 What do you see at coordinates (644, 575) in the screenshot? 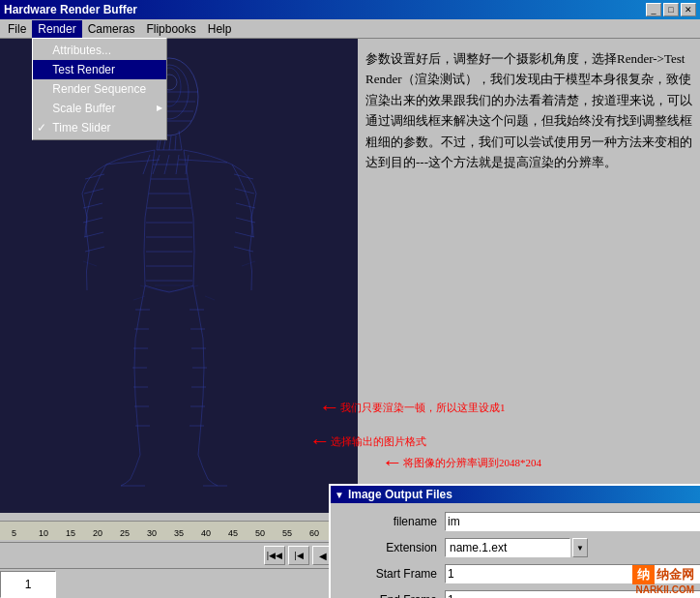
I see `watermark-logo-box: 纳` at bounding box center [644, 575].